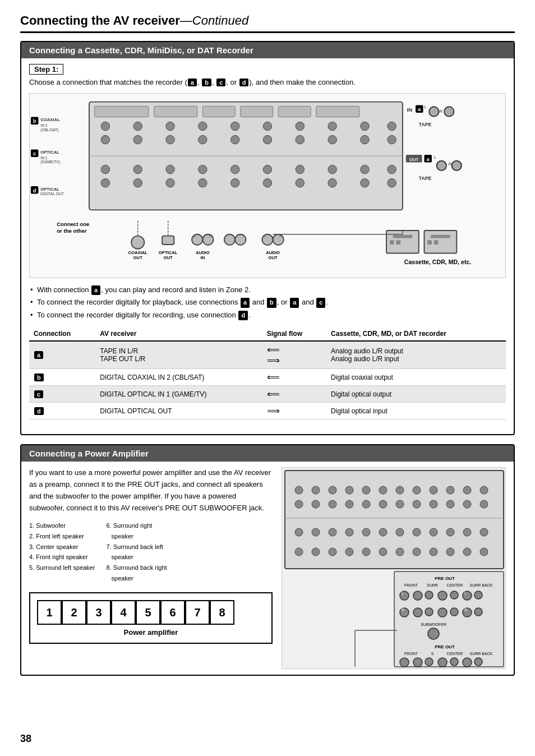  Describe the element at coordinates (62, 526) in the screenshot. I see `speaker-item: 1. Subwoofer` at that location.